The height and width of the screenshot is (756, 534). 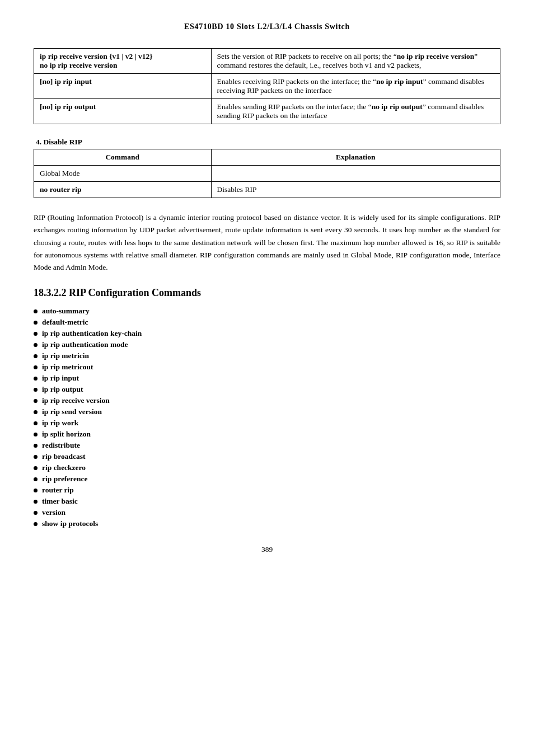 What do you see at coordinates (267, 293) in the screenshot?
I see `section-heading-rip-config: 18.3.2.2 RIP Configuration Commands` at bounding box center [267, 293].